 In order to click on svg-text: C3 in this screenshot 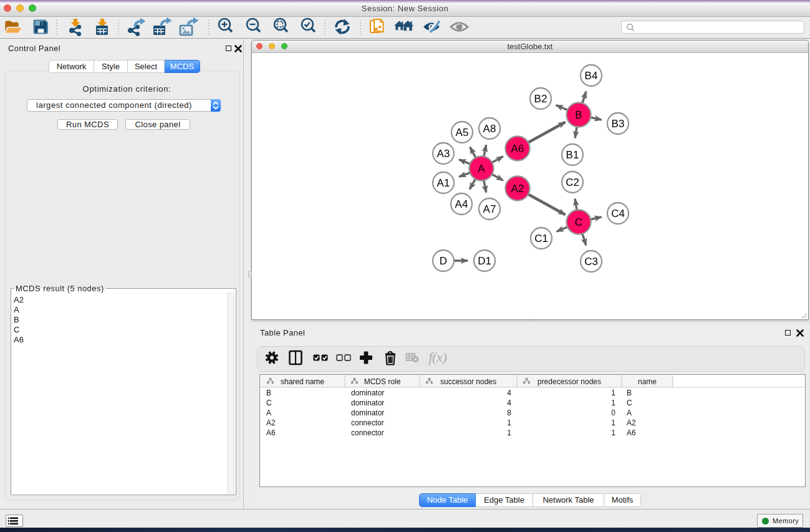, I will do `click(591, 262)`.